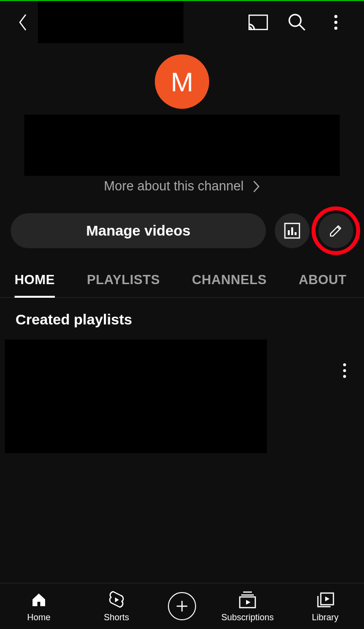  What do you see at coordinates (248, 618) in the screenshot?
I see `nav-subscriptions-label: Subscriptions` at bounding box center [248, 618].